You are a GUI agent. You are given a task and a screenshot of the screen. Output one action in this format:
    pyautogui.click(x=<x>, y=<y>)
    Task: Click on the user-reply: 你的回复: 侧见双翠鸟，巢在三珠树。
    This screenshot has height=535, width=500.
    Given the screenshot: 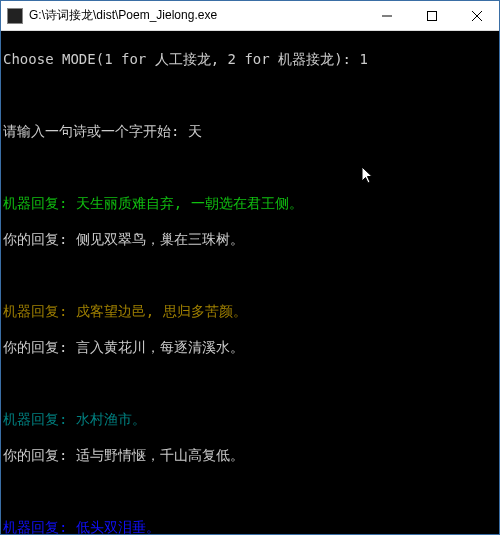 What is the action you would take?
    pyautogui.click(x=250, y=239)
    